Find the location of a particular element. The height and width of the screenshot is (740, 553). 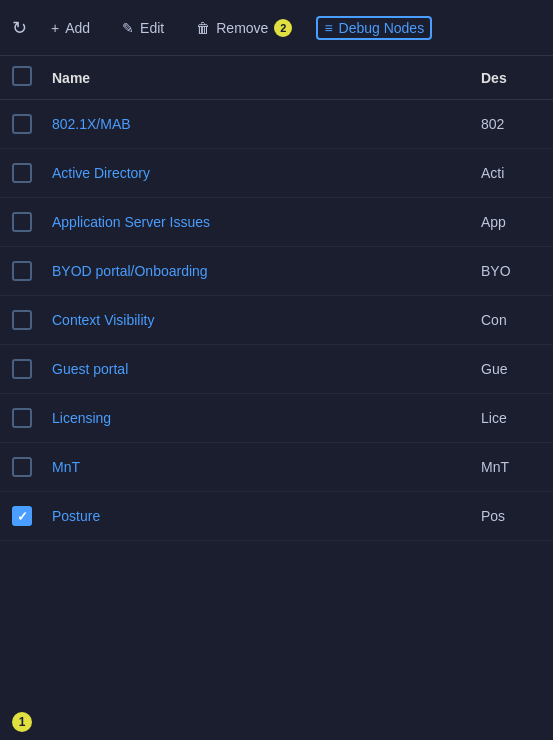

toolbar: ↻ + Add ✎ Edit 🗑 Remove 2 ≡ Debug Nodes is located at coordinates (276, 28).